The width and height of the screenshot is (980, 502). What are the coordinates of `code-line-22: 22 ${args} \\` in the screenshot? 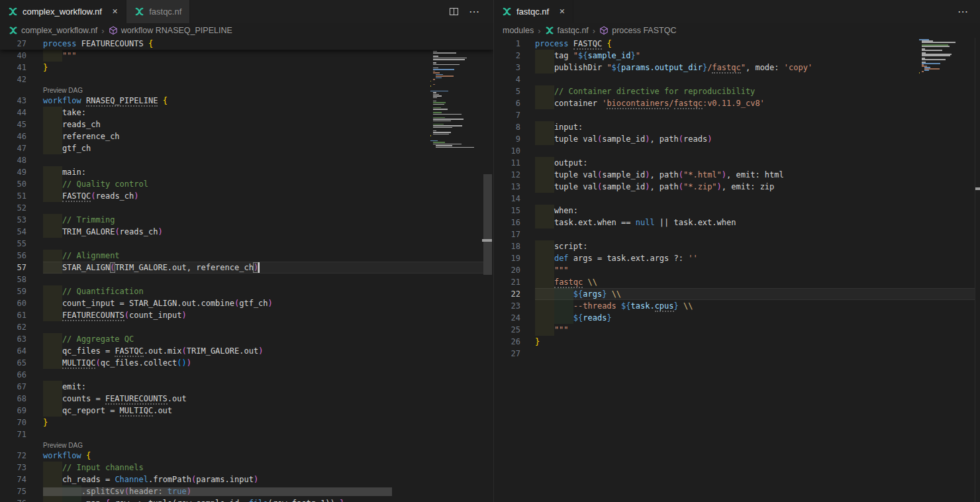 It's located at (737, 294).